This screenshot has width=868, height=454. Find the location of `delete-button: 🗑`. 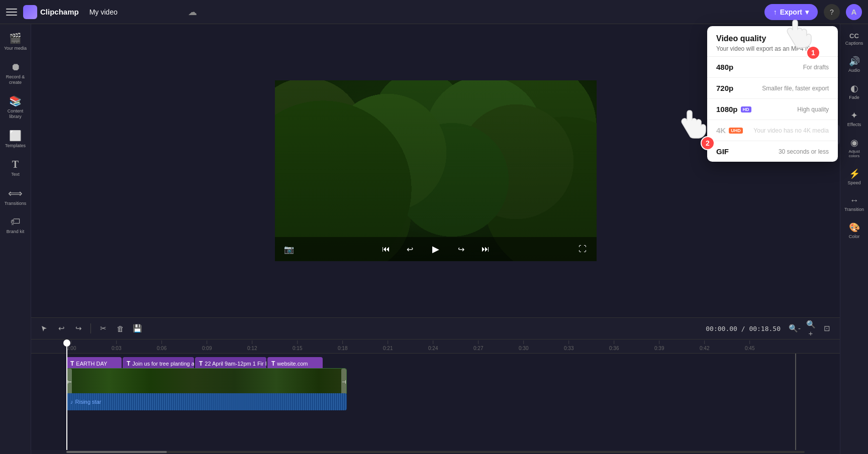

delete-button: 🗑 is located at coordinates (120, 328).